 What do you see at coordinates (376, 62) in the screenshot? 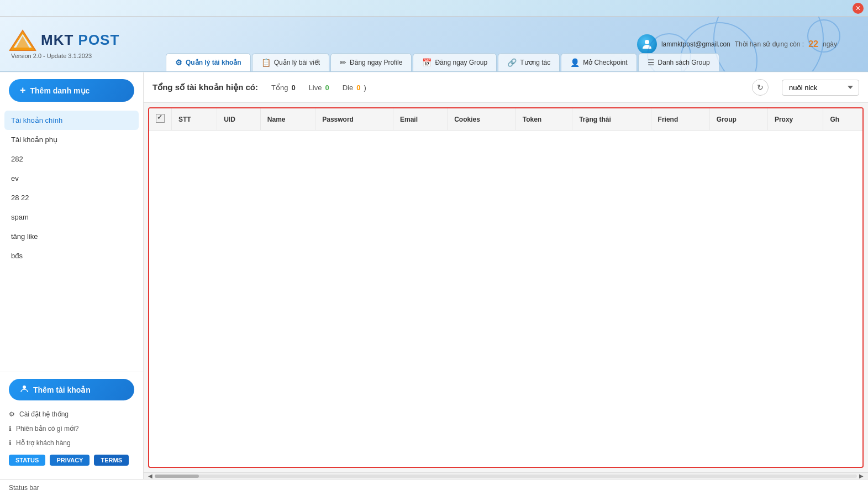
I see `nav-tab-label-dang-ngay-profile: Đăng ngay Profile` at bounding box center [376, 62].